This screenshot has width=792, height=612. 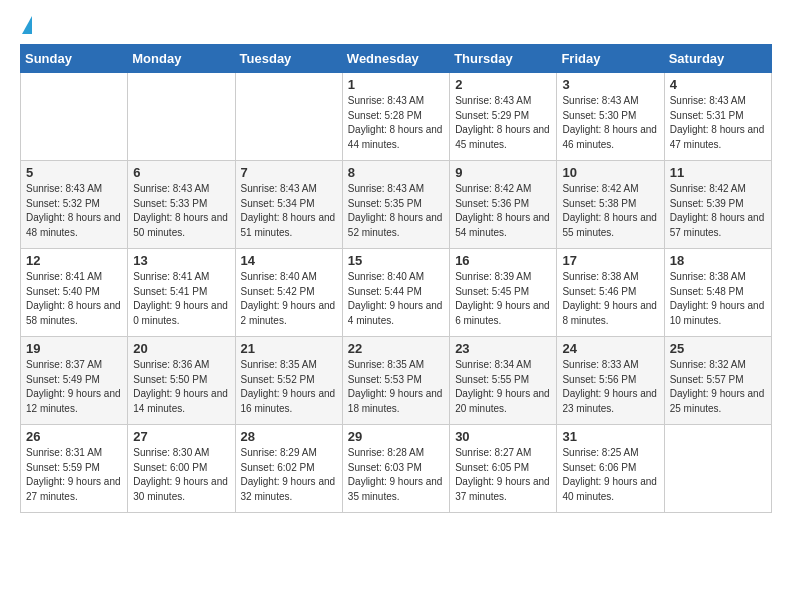 I want to click on day-number: 8, so click(x=396, y=172).